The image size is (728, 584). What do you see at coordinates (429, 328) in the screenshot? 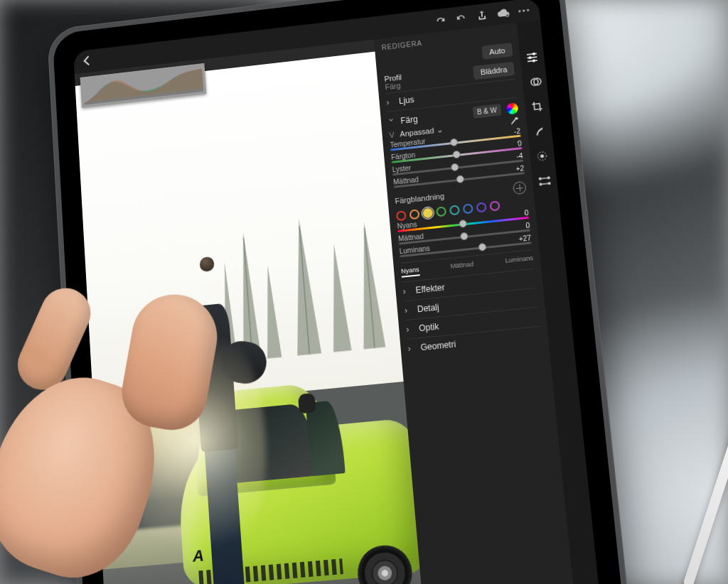
I see `section-optics-label: Optik` at bounding box center [429, 328].